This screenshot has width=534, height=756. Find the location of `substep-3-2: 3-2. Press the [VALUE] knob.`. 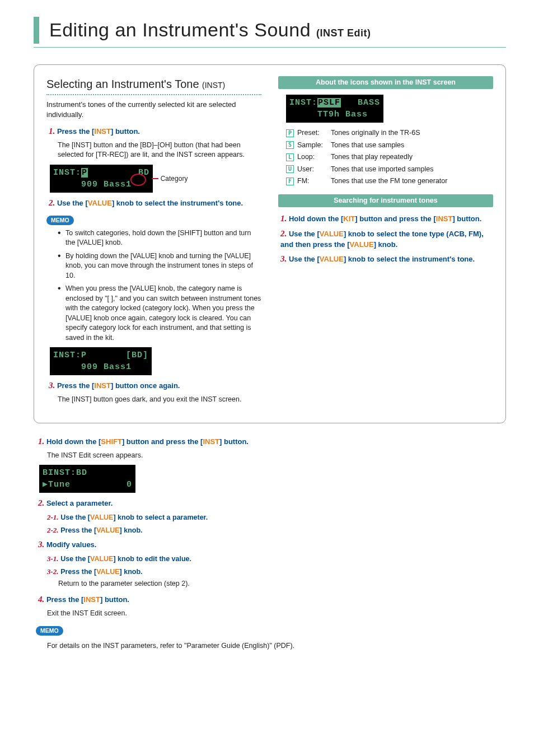

substep-3-2: 3-2. Press the [VALUE] knob. is located at coordinates (277, 572).